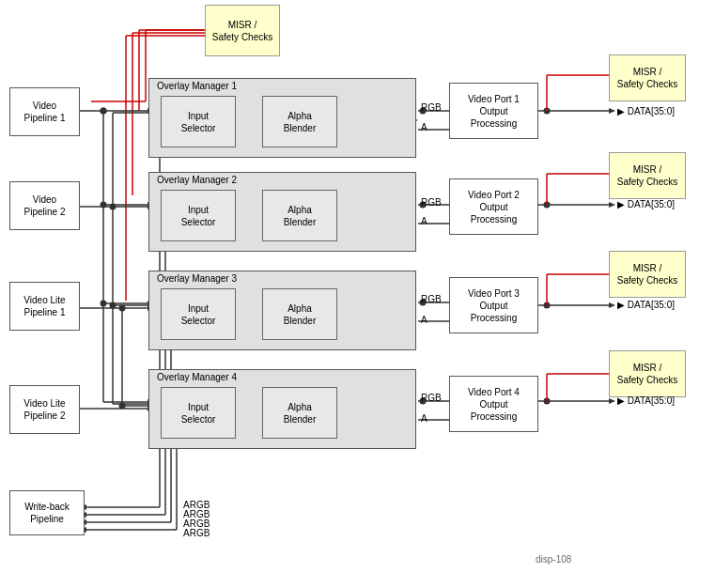 The image size is (715, 588). What do you see at coordinates (494, 404) in the screenshot?
I see `video-port-output-4: Video Port 4OutputProcessing` at bounding box center [494, 404].